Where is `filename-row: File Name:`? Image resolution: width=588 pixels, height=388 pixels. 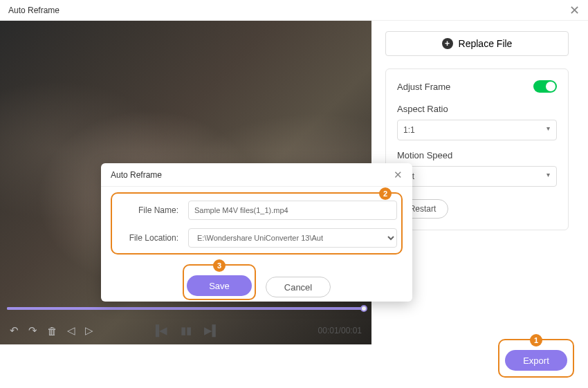 filename-row: File Name: is located at coordinates (257, 210).